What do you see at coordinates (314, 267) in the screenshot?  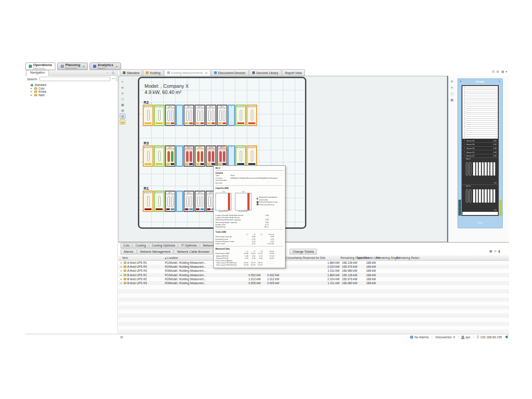 I see `table-row: ▶A-feed UPS R2R2/Model: /Kolding Measure…` at bounding box center [314, 267].